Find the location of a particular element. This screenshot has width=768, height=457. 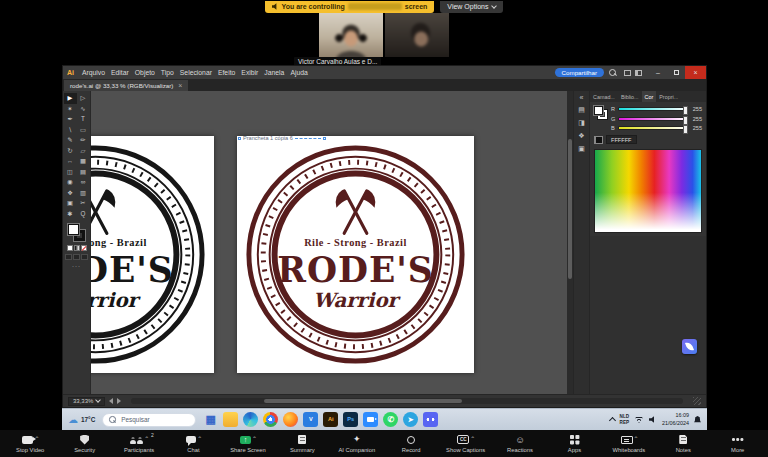

apps-button: Apps is located at coordinates (574, 444).